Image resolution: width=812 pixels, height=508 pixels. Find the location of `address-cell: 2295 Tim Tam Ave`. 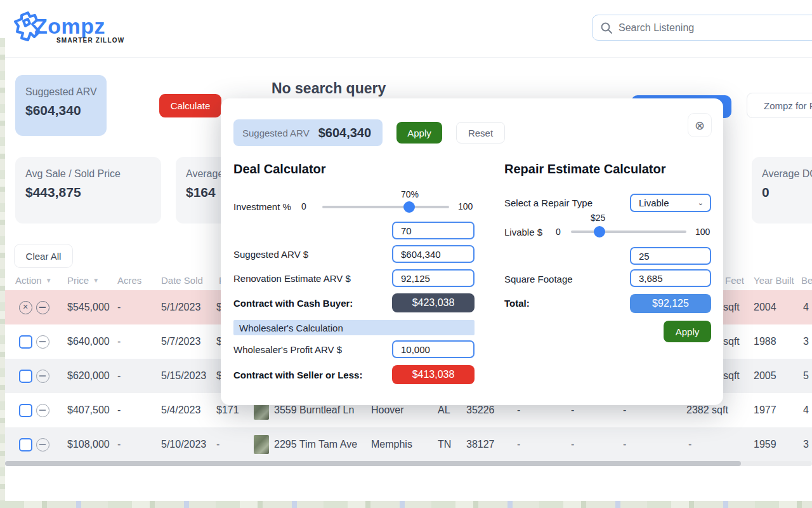

address-cell: 2295 Tim Tam Ave is located at coordinates (316, 444).